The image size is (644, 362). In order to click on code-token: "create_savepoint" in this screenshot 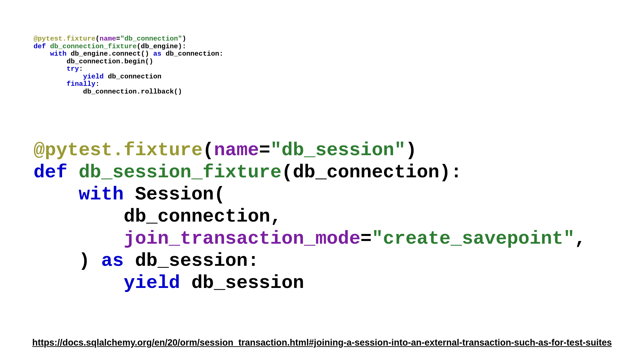, I will do `click(473, 239)`.